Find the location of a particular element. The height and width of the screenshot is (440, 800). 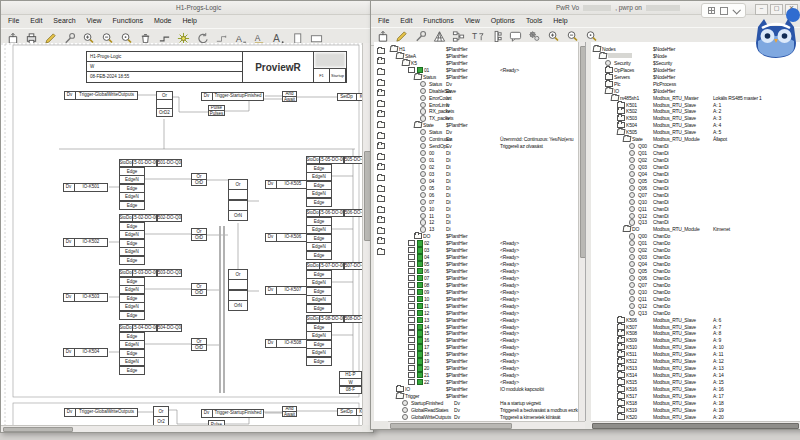

logic-node: H1-PW08-F is located at coordinates (350, 382).